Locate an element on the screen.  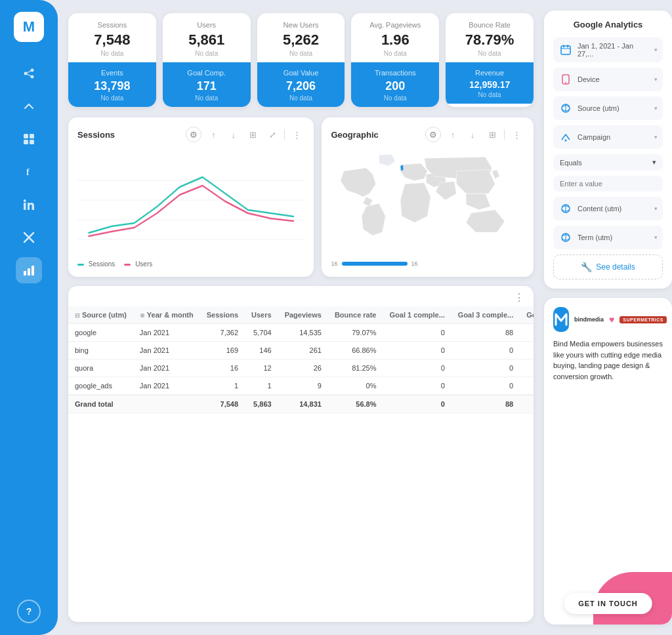
sessions-chart-title: Sessions is located at coordinates (130, 135).